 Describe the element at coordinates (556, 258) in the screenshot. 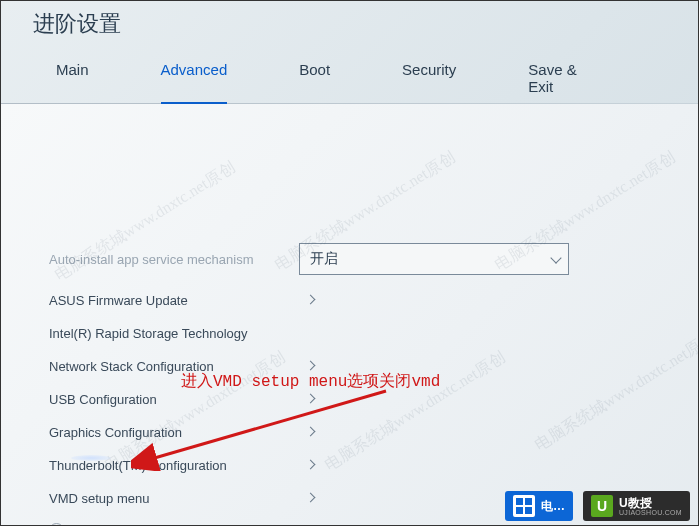

I see `chevron-down-icon` at that location.